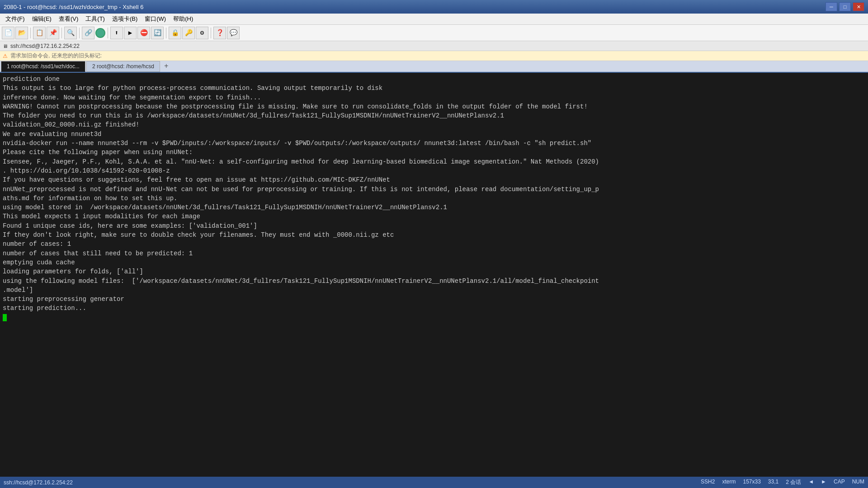 This screenshot has height=488, width=868. I want to click on terminal-line: number of cases that still need to be pr…, so click(434, 253).